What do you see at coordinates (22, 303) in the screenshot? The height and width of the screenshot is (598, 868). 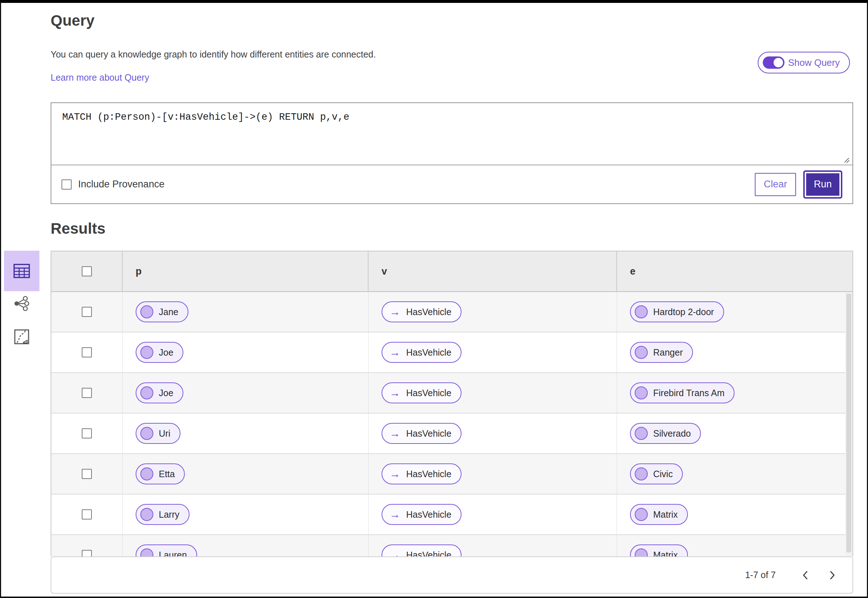 I see `sidebar-item-graph-view` at bounding box center [22, 303].